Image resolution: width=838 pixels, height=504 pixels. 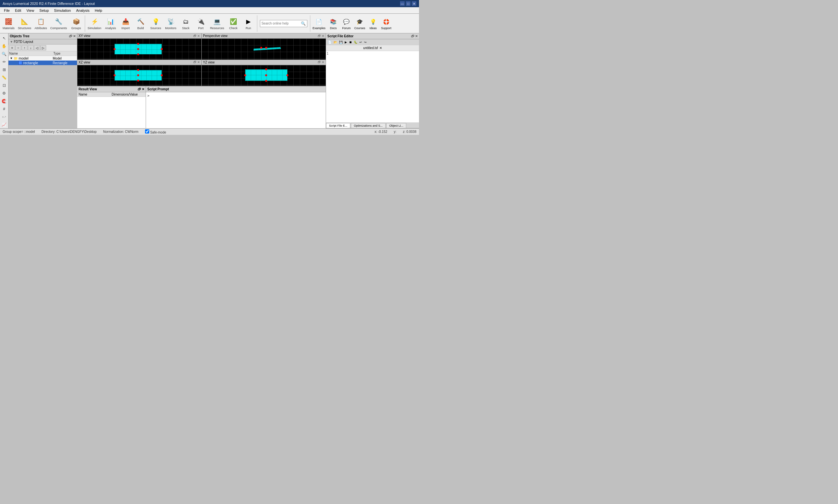 I want to click on menu-edit: Edit, so click(x=18, y=11).